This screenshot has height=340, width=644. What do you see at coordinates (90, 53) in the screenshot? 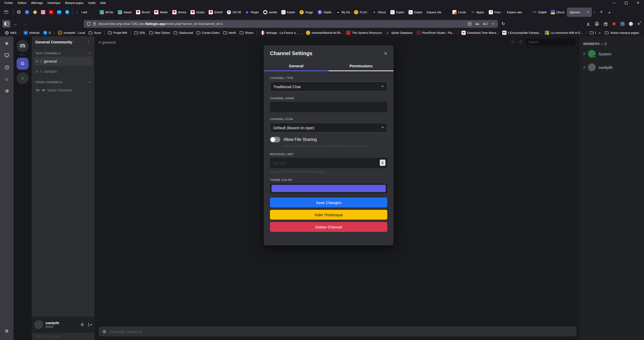
I see `add-text-channel-icon` at bounding box center [90, 53].